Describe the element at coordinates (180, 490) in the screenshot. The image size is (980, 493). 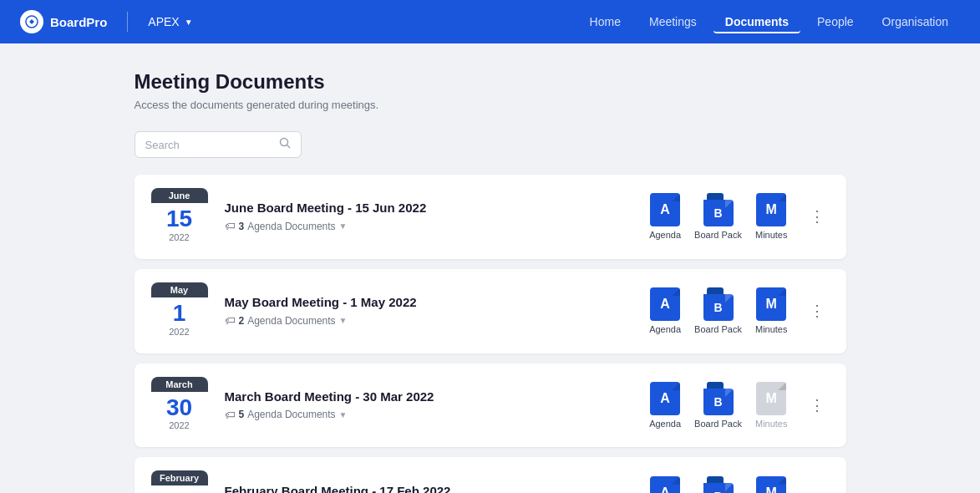
I see `date-day: 17` at that location.